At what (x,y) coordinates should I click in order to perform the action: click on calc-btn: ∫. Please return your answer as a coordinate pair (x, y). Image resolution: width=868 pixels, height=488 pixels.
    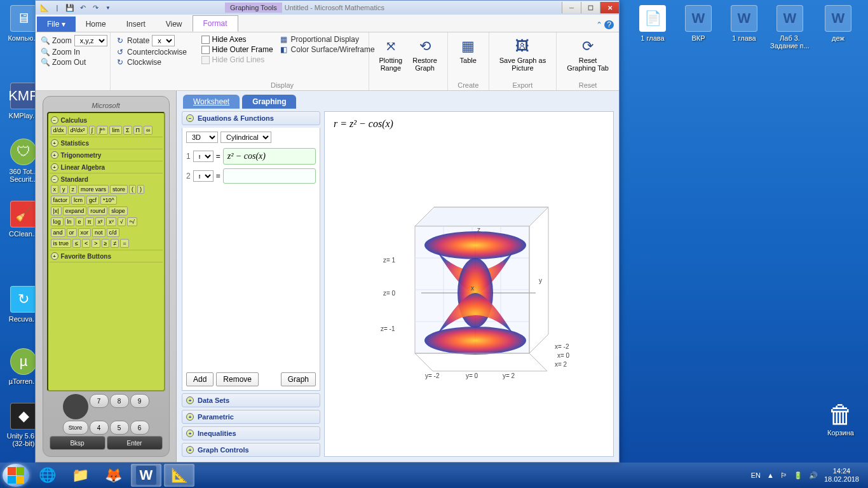
    Looking at the image, I should click on (92, 130).